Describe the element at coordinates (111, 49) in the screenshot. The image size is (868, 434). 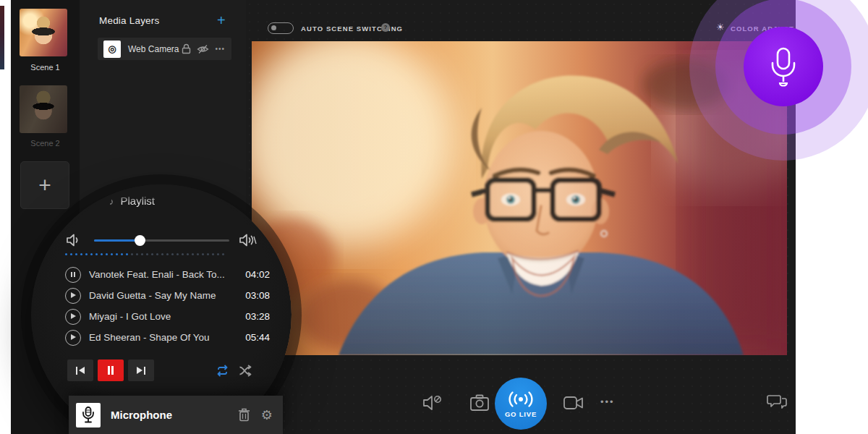
I see `target-glyph: ◎` at that location.